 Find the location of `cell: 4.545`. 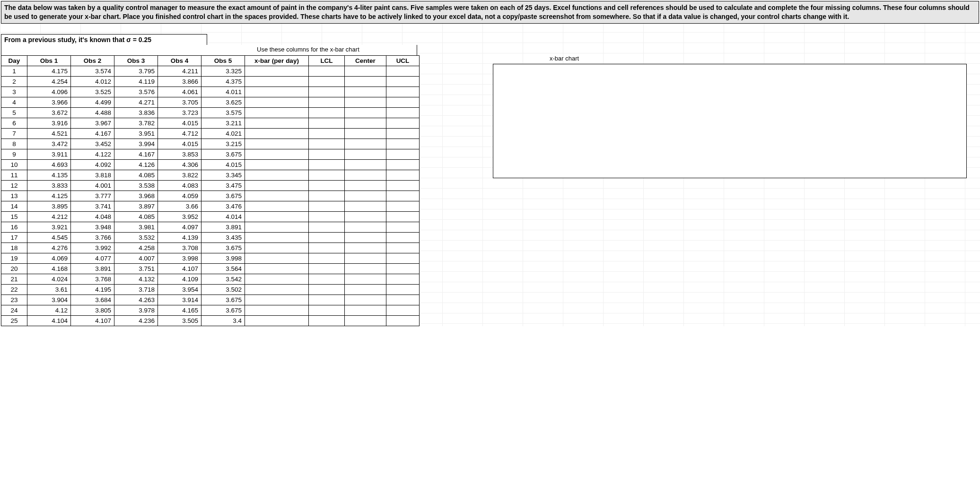

cell: 4.545 is located at coordinates (49, 237).